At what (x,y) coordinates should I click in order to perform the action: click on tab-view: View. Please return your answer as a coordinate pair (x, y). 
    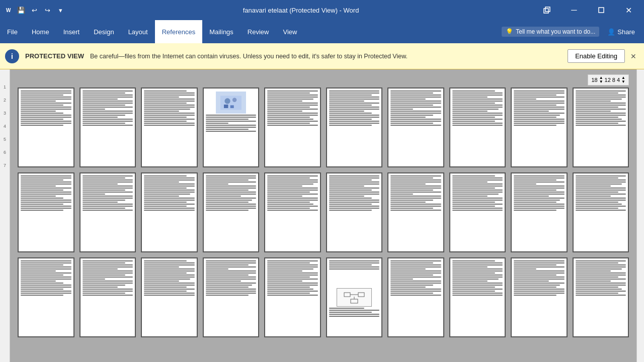
    Looking at the image, I should click on (290, 32).